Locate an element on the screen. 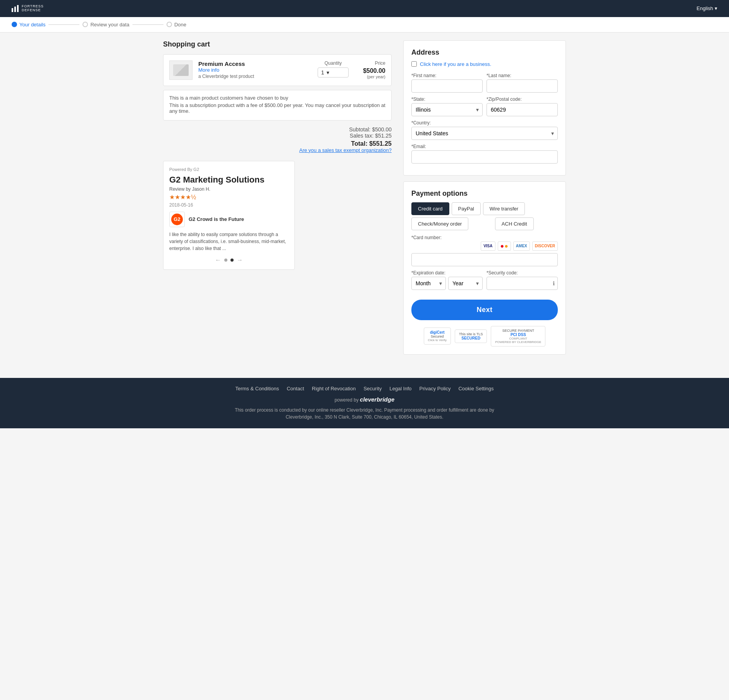  country-label: *Country: is located at coordinates (485, 123).